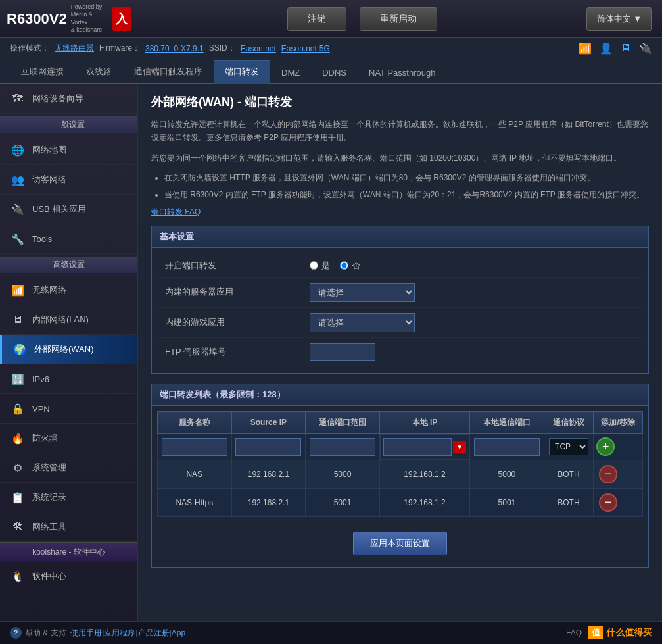  What do you see at coordinates (400, 503) in the screenshot?
I see `table-row: NAS-Https 192.168.2.1 5001 192.168.1.2 5…` at bounding box center [400, 503].